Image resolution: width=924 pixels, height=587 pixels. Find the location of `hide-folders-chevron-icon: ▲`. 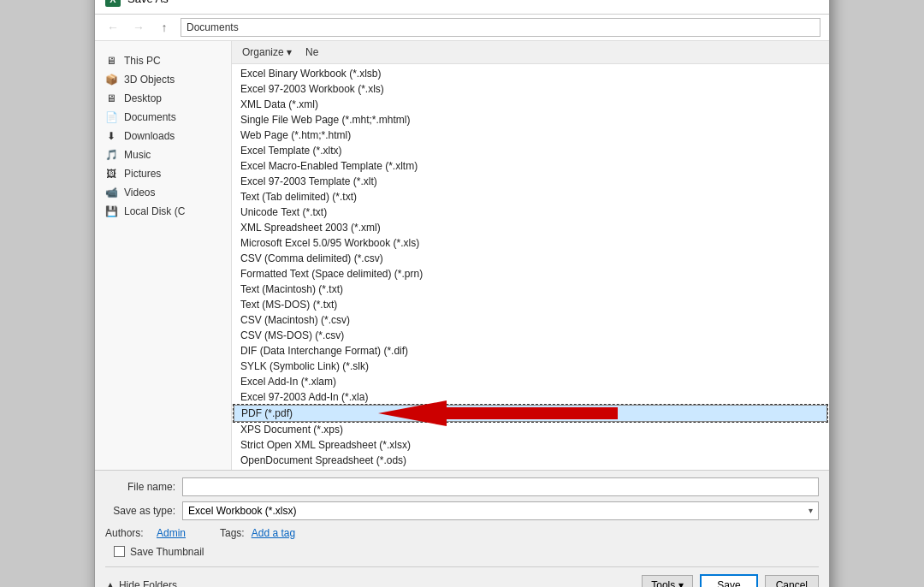

hide-folders-chevron-icon: ▲ is located at coordinates (110, 584).